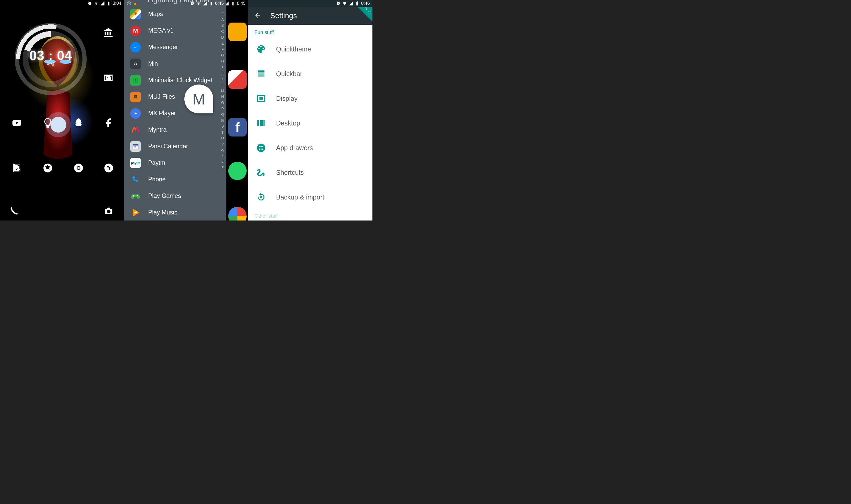 This screenshot has height=504, width=851. I want to click on index-letter: N, so click(223, 96).